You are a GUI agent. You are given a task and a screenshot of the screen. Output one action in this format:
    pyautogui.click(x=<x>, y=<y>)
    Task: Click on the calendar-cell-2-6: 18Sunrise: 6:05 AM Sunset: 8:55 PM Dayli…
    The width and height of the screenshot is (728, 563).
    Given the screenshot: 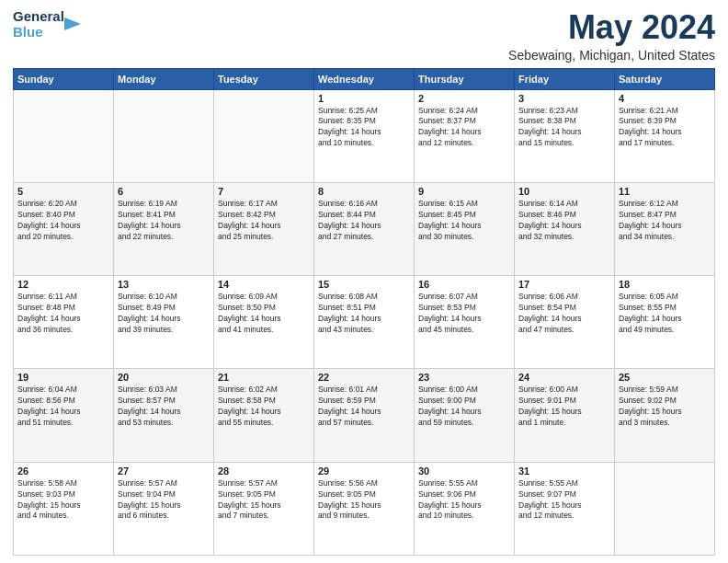 What is the action you would take?
    pyautogui.click(x=665, y=322)
    